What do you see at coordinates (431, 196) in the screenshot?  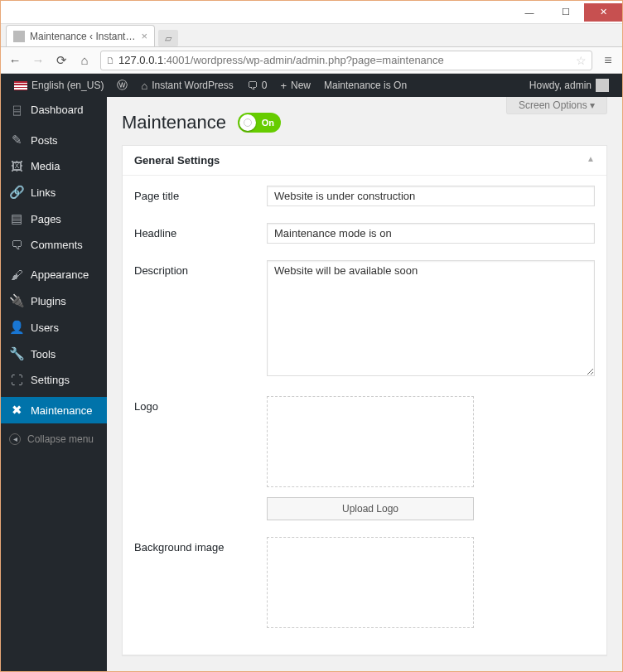 I see `input-page-title` at bounding box center [431, 196].